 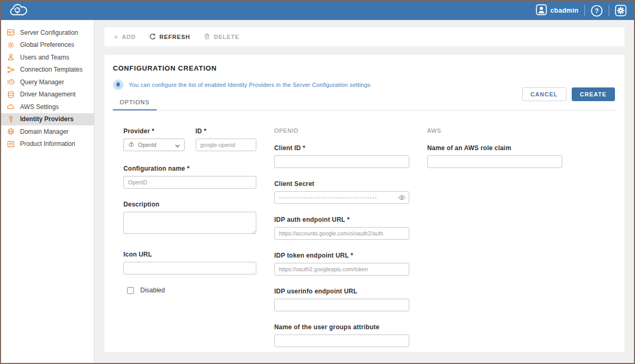 What do you see at coordinates (364, 68) in the screenshot?
I see `panel-title: CONFIGURATION CREATION` at bounding box center [364, 68].